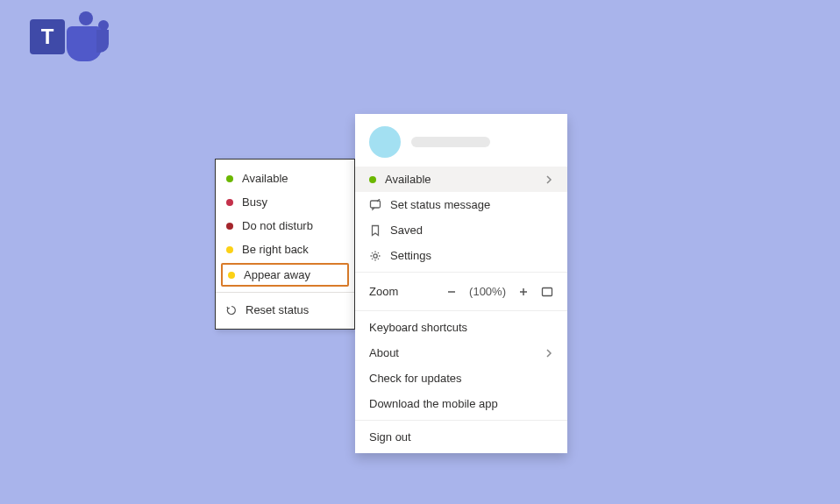 The width and height of the screenshot is (840, 504). What do you see at coordinates (488, 291) in the screenshot?
I see `zoom-percentage: (100%)` at bounding box center [488, 291].